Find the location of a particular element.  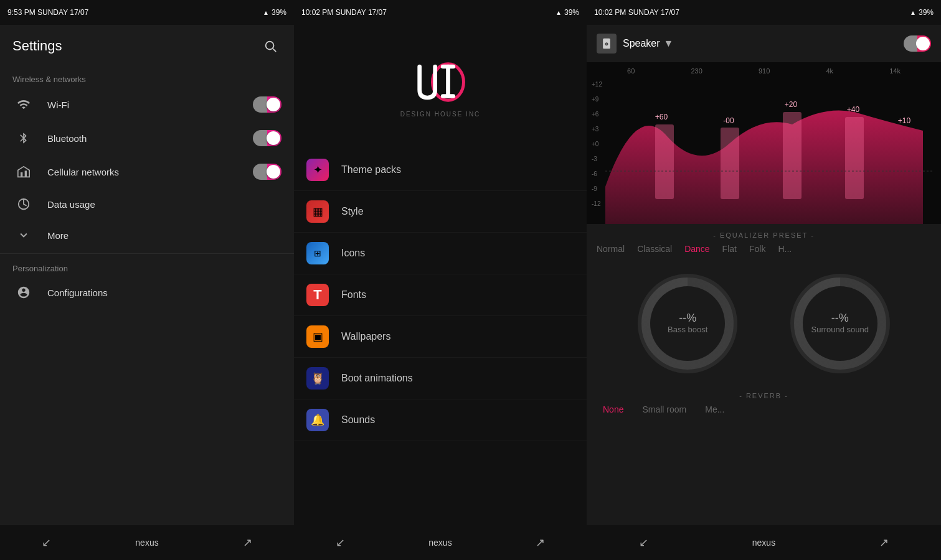

surround-sound-value: --% is located at coordinates (840, 319).